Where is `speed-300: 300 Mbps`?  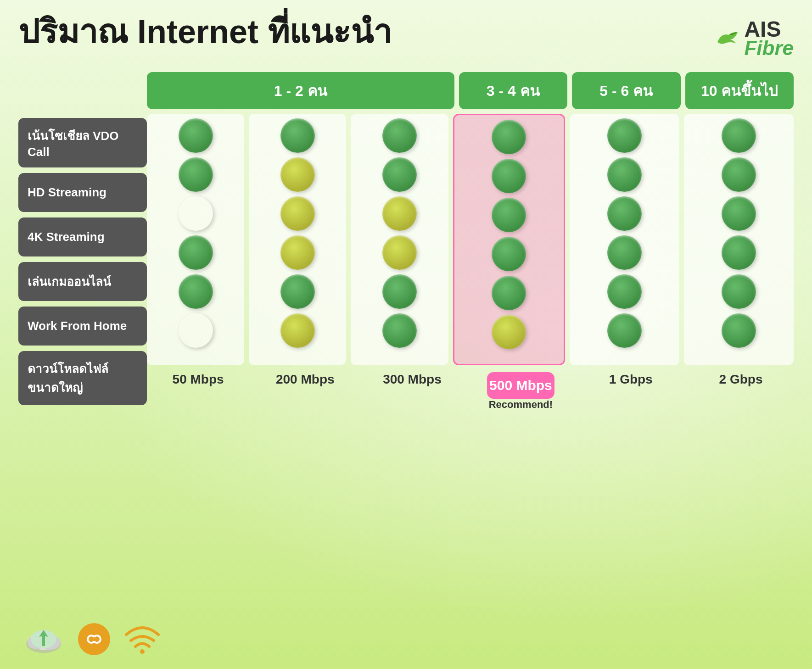
speed-300: 300 Mbps is located at coordinates (412, 391).